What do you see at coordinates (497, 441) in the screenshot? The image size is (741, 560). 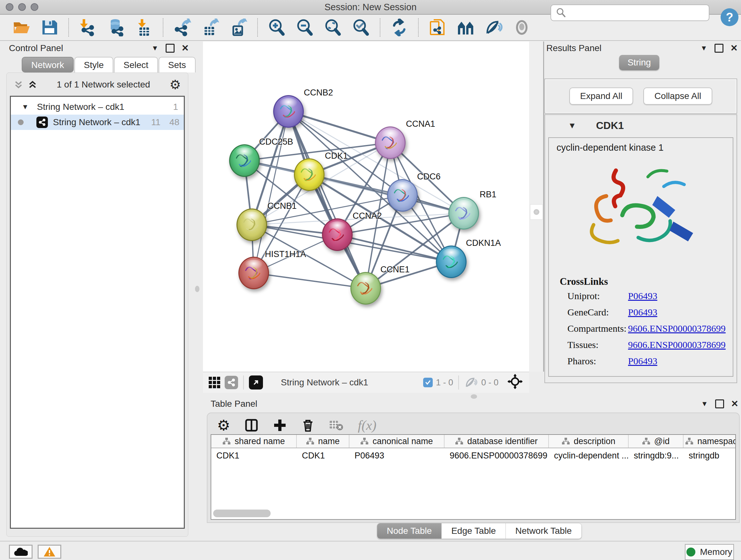 I see `column-header-database-identifier: database identifier` at bounding box center [497, 441].